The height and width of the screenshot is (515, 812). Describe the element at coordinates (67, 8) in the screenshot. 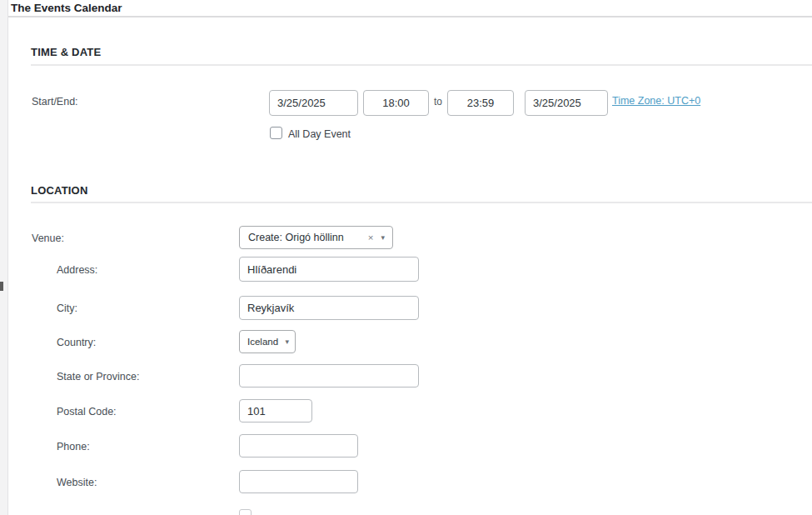

I see `metabox-title: The Events Calendar` at that location.